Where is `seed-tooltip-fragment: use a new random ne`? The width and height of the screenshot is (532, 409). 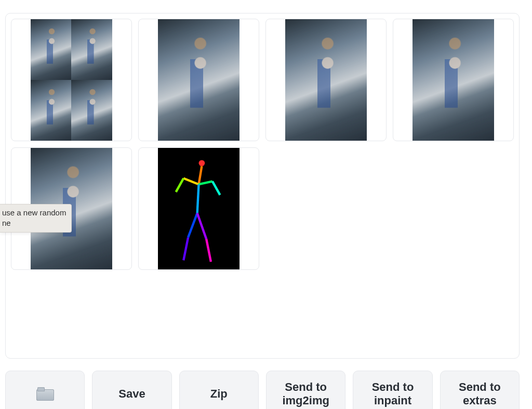
seed-tooltip-fragment: use a new random ne is located at coordinates (36, 218).